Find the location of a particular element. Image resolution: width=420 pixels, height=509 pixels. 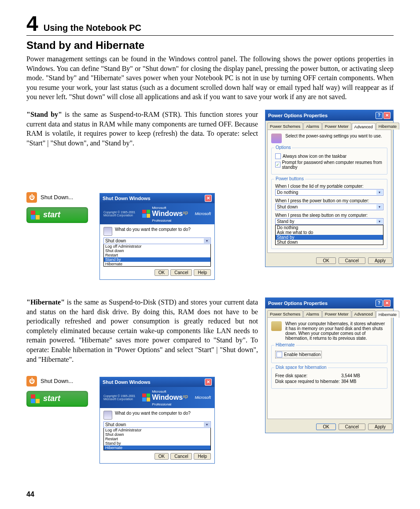

windows-logo-icon is located at coordinates (35, 215).